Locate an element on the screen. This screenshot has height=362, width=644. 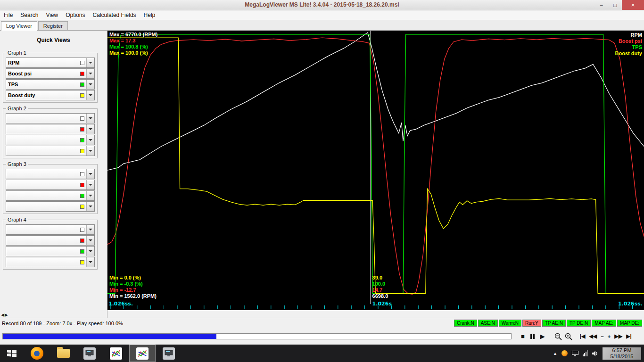
graph2-field4-select is located at coordinates (50, 151).